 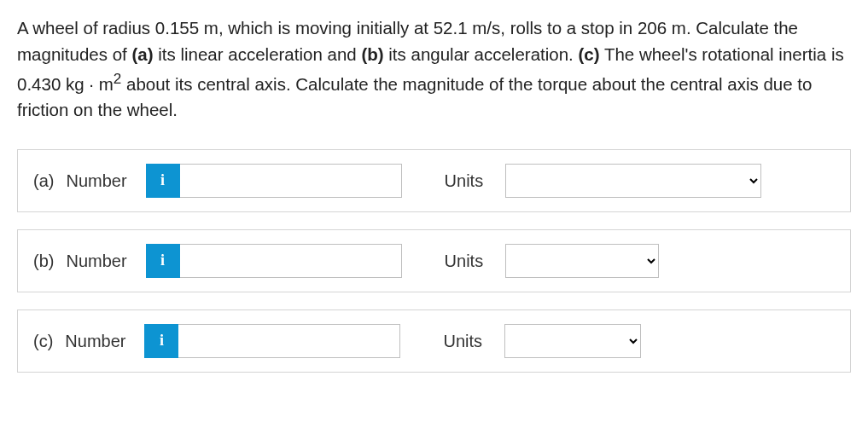 What do you see at coordinates (289, 341) in the screenshot?
I see `number-input-c` at bounding box center [289, 341].